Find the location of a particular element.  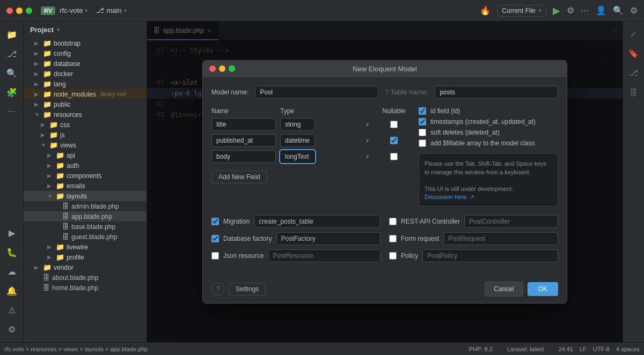

factory-input is located at coordinates (328, 239).